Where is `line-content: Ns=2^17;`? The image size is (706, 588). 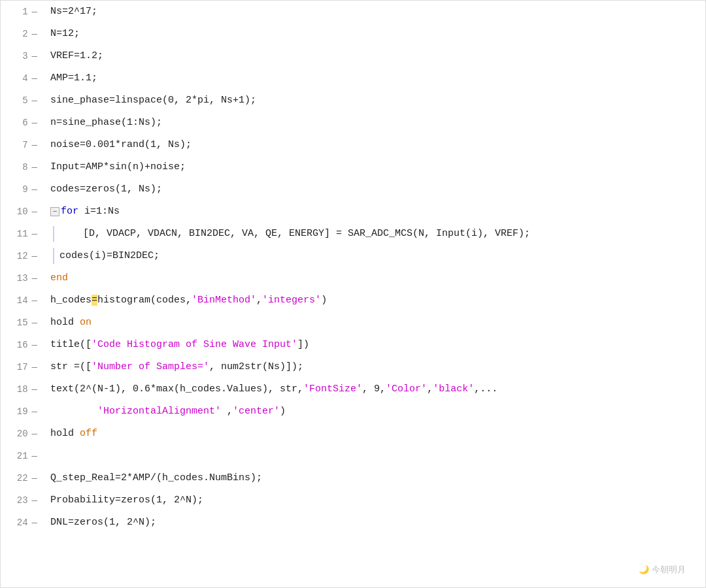
line-content: Ns=2^17; is located at coordinates (375, 12).